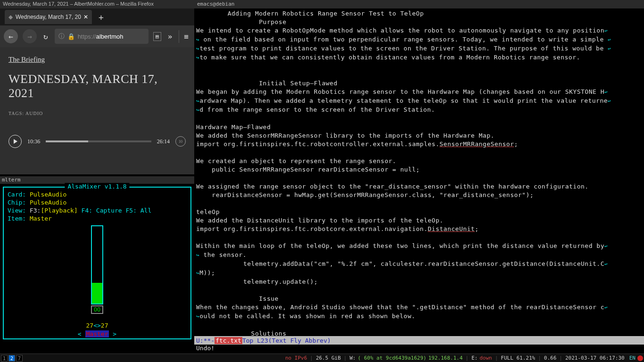 Image resolution: width=644 pixels, height=362 pixels. What do you see at coordinates (30, 36) in the screenshot?
I see `forward-button: →` at bounding box center [30, 36].